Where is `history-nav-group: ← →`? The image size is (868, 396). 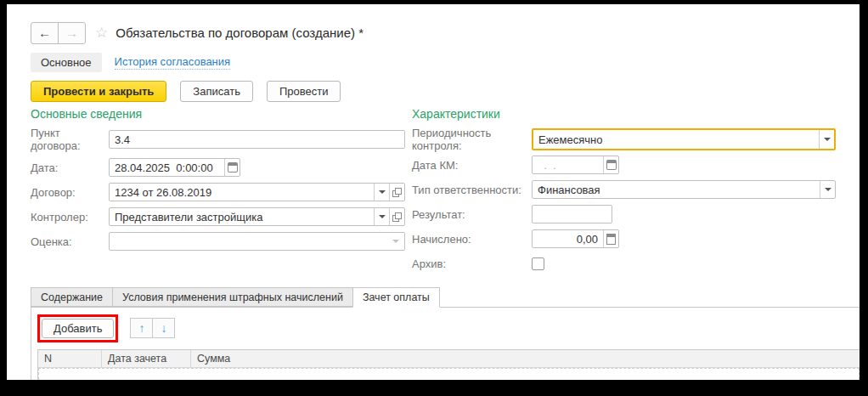
history-nav-group: ← → is located at coordinates (58, 33).